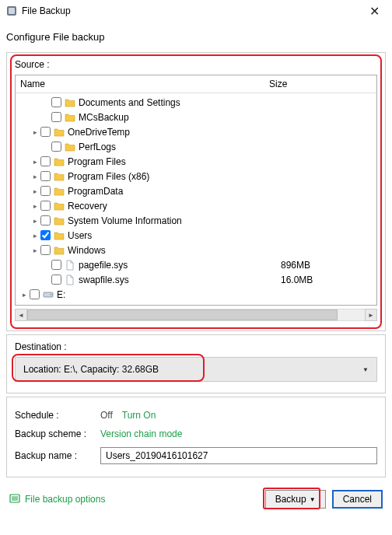 Image resolution: width=392 pixels, height=535 pixels. Describe the element at coordinates (180, 147) in the screenshot. I see `tree-item-name: PerfLogs` at that location.